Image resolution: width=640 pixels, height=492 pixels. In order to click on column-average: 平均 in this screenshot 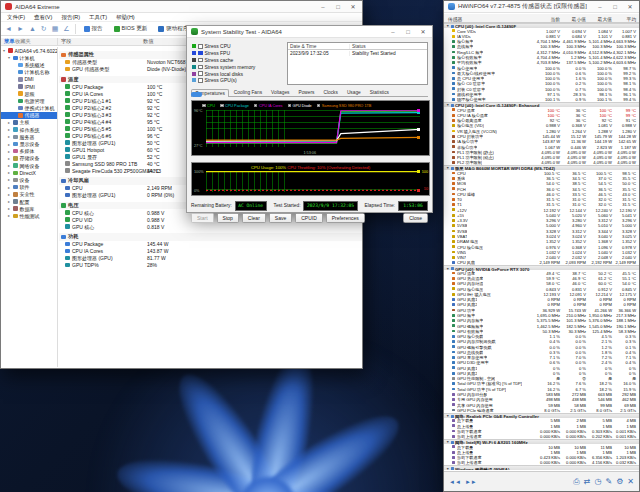, I will do `click(631, 19)`.